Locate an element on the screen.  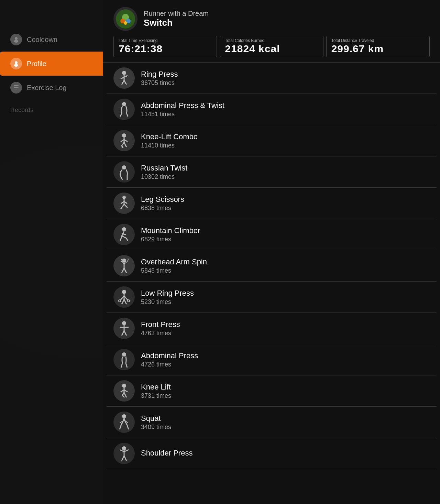
exercise-name: Knee Lift is located at coordinates (285, 387).